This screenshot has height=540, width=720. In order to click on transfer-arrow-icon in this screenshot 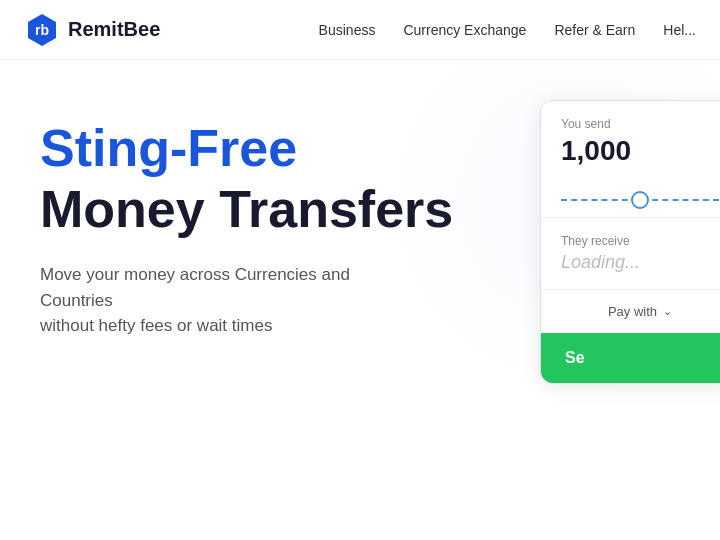, I will do `click(640, 200)`.